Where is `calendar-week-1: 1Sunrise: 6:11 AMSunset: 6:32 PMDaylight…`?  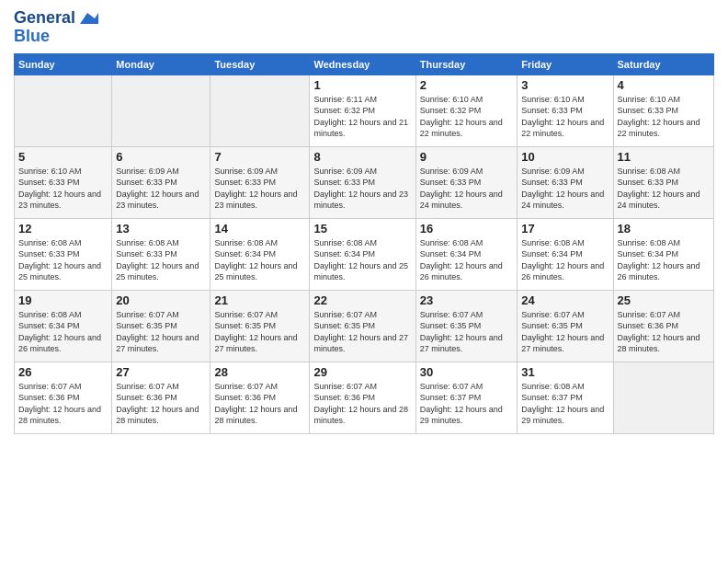
calendar-week-1: 1Sunrise: 6:11 AMSunset: 6:32 PMDaylight… is located at coordinates (364, 110).